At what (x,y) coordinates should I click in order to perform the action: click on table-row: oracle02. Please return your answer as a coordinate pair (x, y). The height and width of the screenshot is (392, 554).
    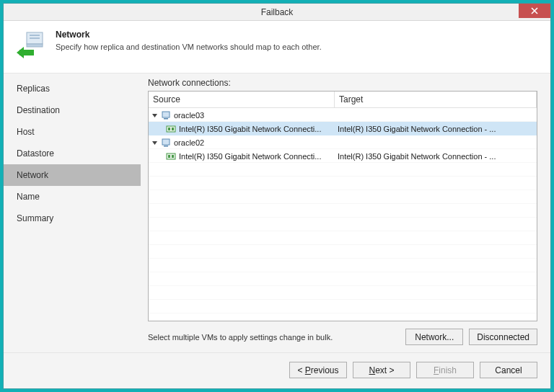
    Looking at the image, I should click on (343, 143).